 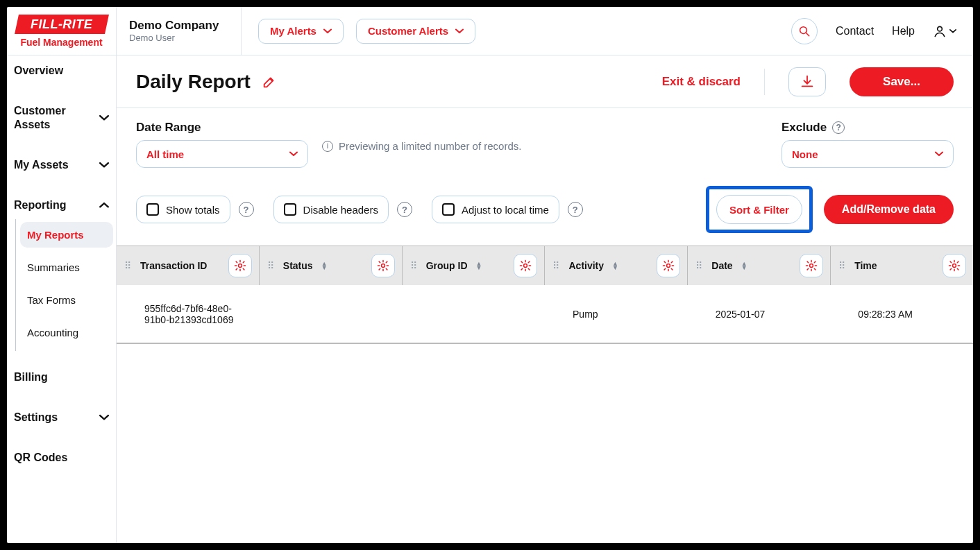 I want to click on help-link: Help, so click(x=904, y=31).